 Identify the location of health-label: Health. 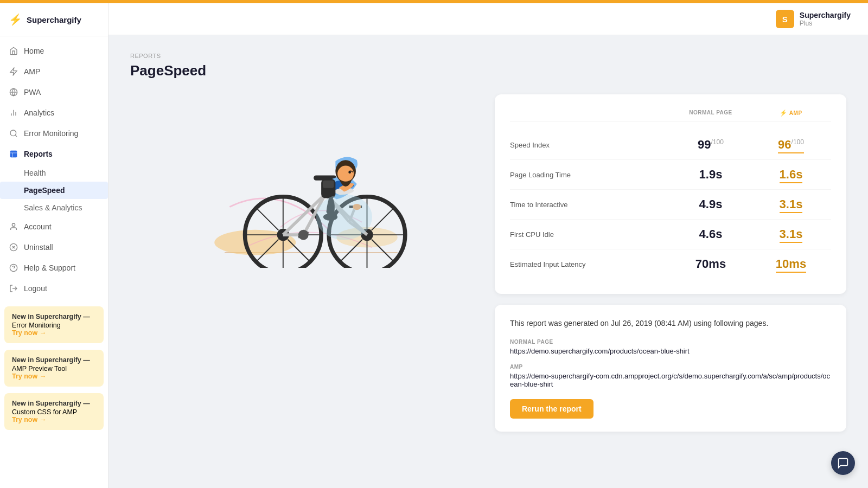
(35, 173).